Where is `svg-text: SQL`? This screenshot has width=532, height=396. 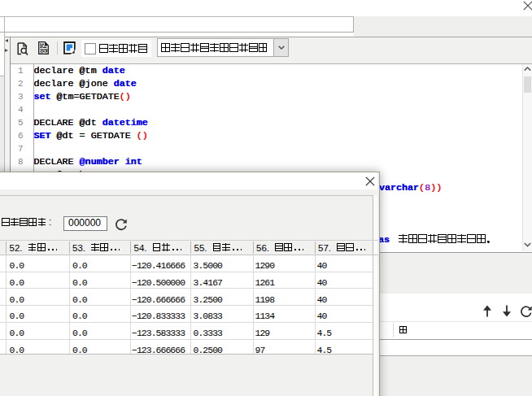
svg-text: SQL is located at coordinates (43, 52).